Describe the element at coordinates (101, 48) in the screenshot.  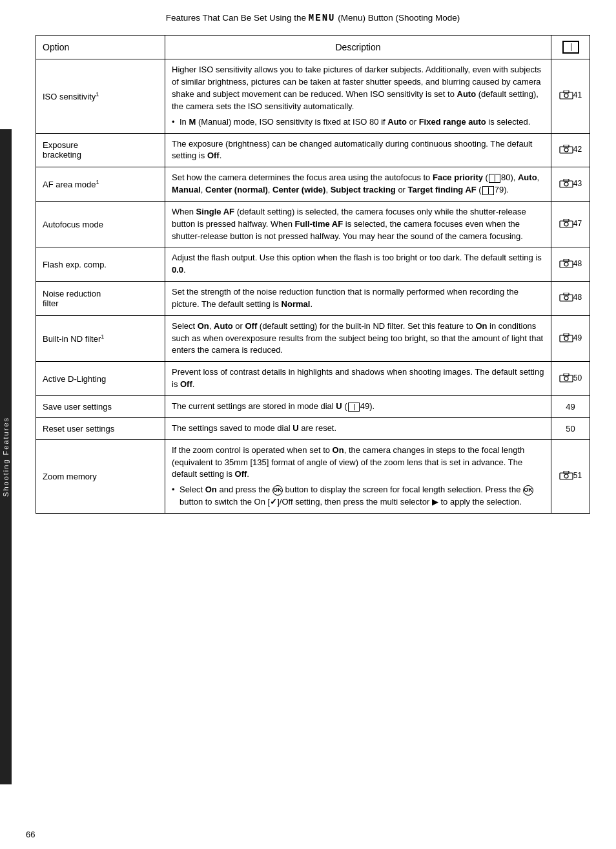
I see `header-option: Option` at that location.